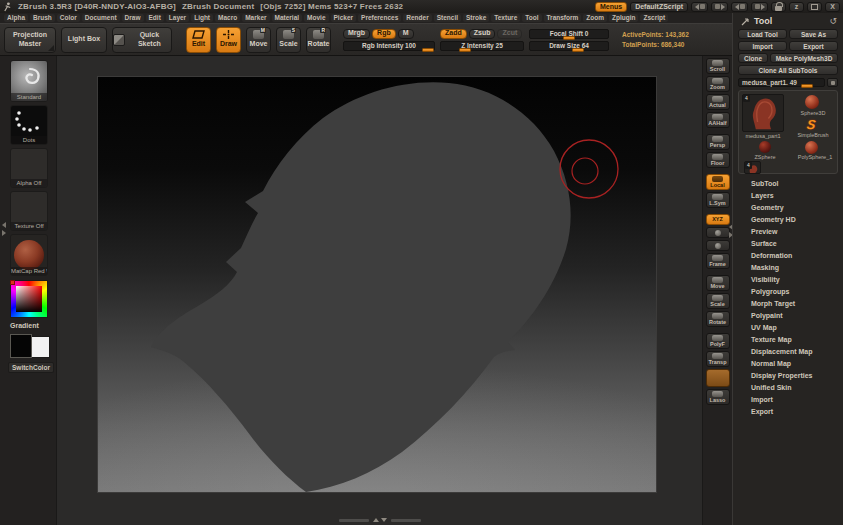 This screenshot has width=843, height=525. What do you see at coordinates (753, 58) in the screenshot?
I see `clone-button: Clone` at bounding box center [753, 58].